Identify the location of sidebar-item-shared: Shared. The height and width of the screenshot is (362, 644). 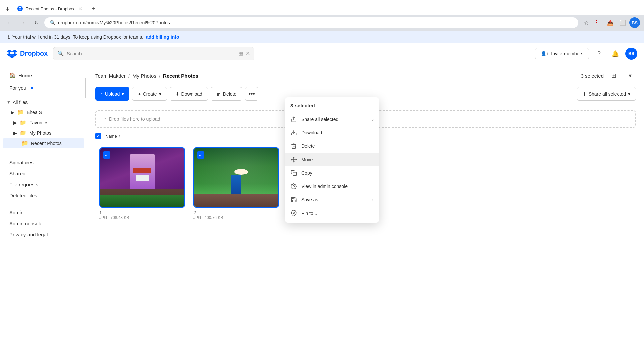
(44, 174).